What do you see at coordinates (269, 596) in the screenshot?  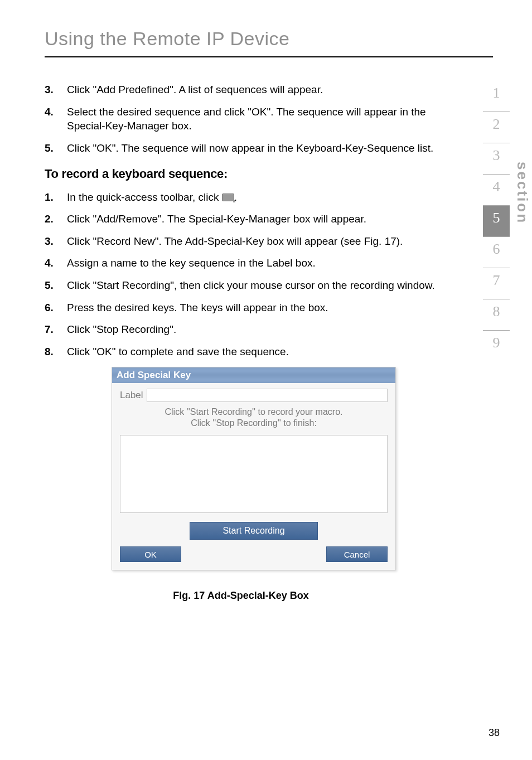 I see `figure-caption: Fig. 17 Add-Special-Key Box` at bounding box center [269, 596].